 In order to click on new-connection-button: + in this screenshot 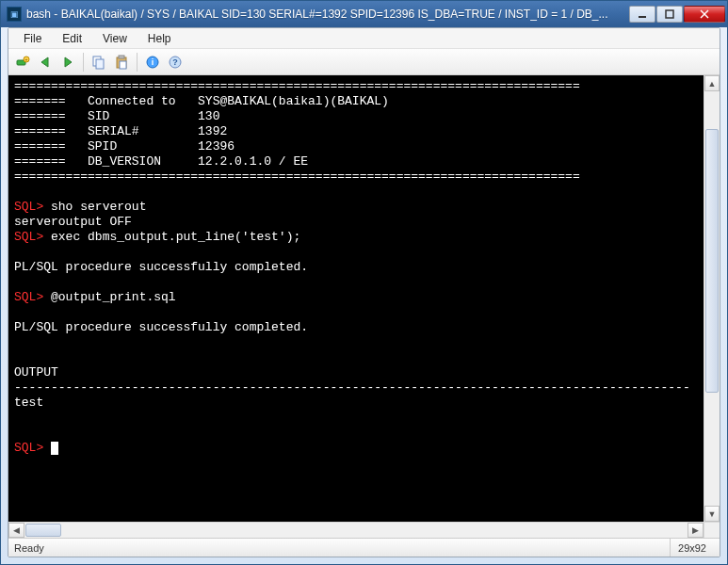, I will do `click(23, 62)`.